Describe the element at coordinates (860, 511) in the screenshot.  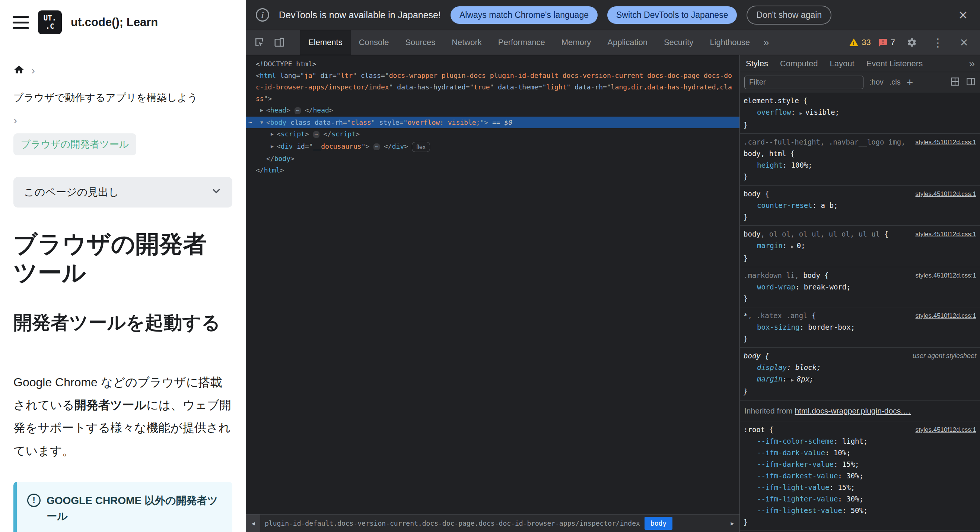
I see `css-property: --ifm-lightest-value: 50%;` at that location.